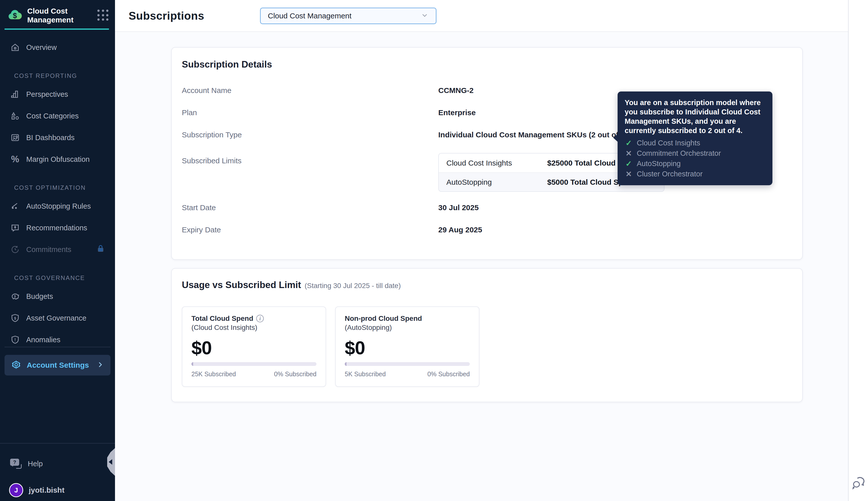  Describe the element at coordinates (15, 94) in the screenshot. I see `bar-chart-icon` at that location.